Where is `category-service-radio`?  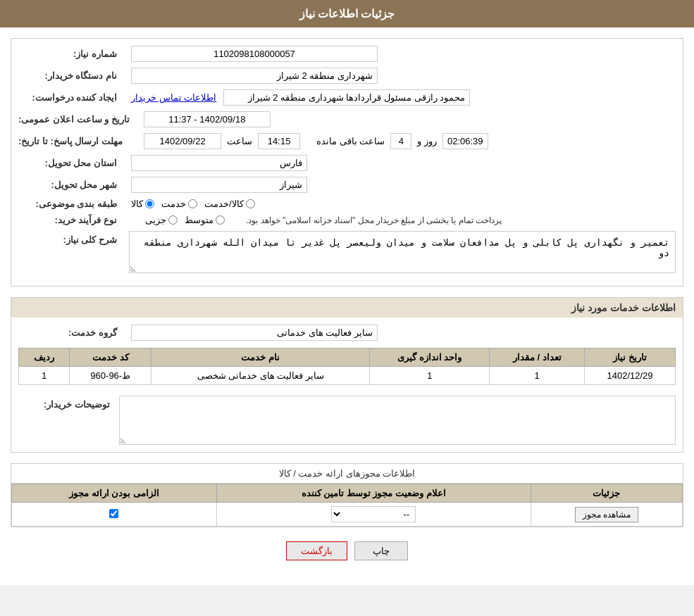
category-service-radio is located at coordinates (193, 204).